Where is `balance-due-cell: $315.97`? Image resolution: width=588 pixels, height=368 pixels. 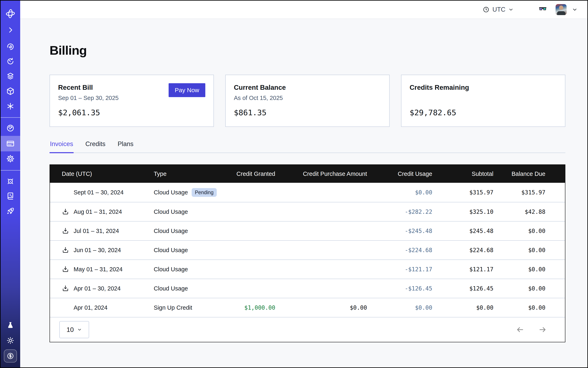
balance-due-cell: $315.97 is located at coordinates (530, 193).